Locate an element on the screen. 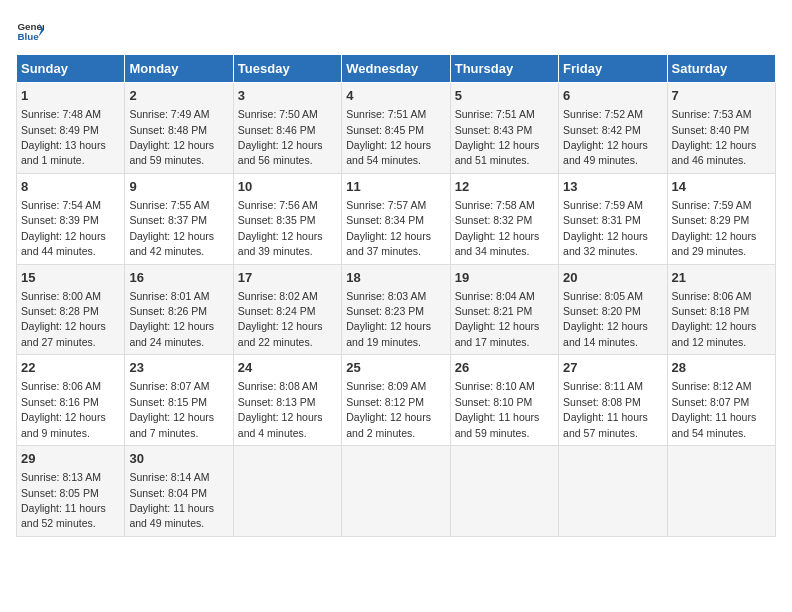  sunset-text: Sunset: 8:10 PM is located at coordinates (494, 402).